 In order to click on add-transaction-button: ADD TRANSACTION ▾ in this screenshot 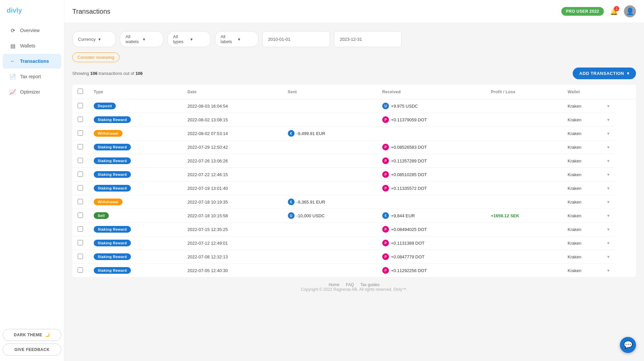, I will do `click(605, 74)`.